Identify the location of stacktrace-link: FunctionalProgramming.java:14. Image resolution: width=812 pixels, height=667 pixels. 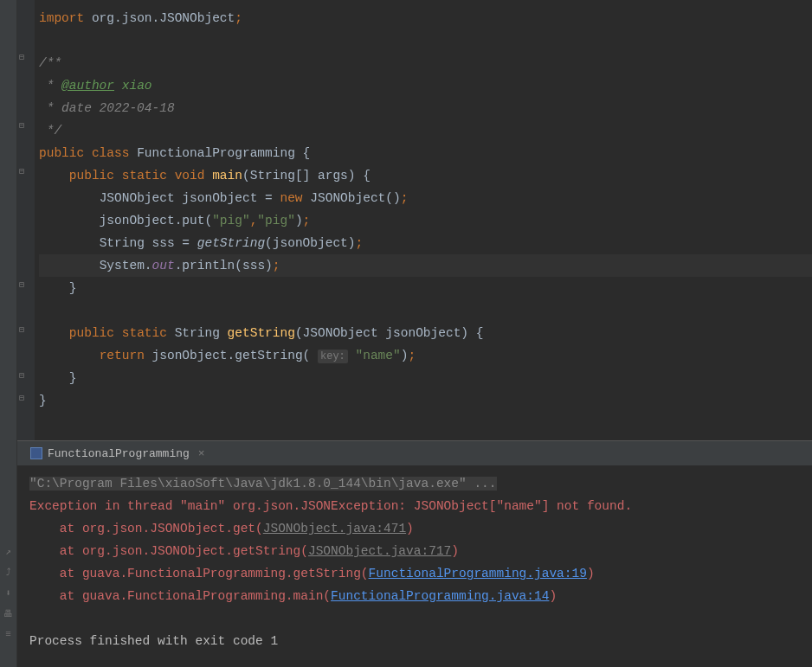
(440, 596).